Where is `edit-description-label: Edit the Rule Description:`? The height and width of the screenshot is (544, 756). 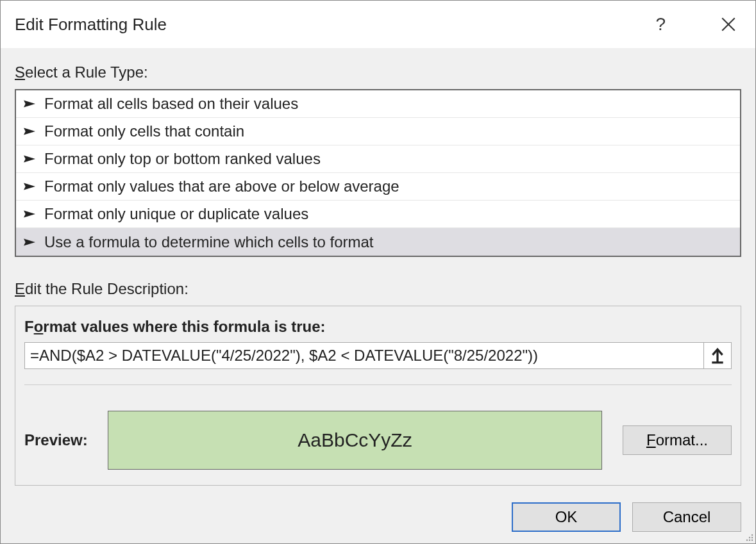 edit-description-label: Edit the Rule Description: is located at coordinates (378, 289).